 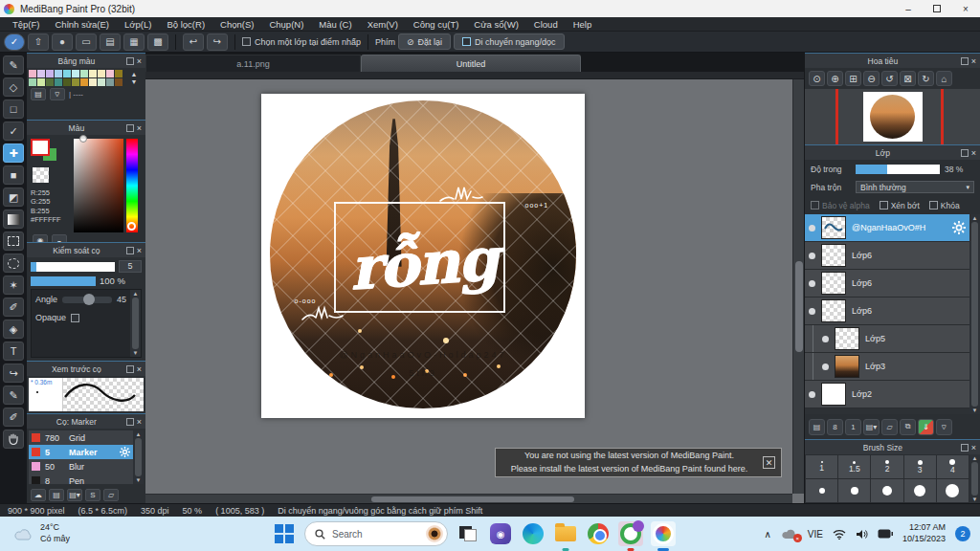 I want to click on new-swatch-button: ▤, so click(x=38, y=94).